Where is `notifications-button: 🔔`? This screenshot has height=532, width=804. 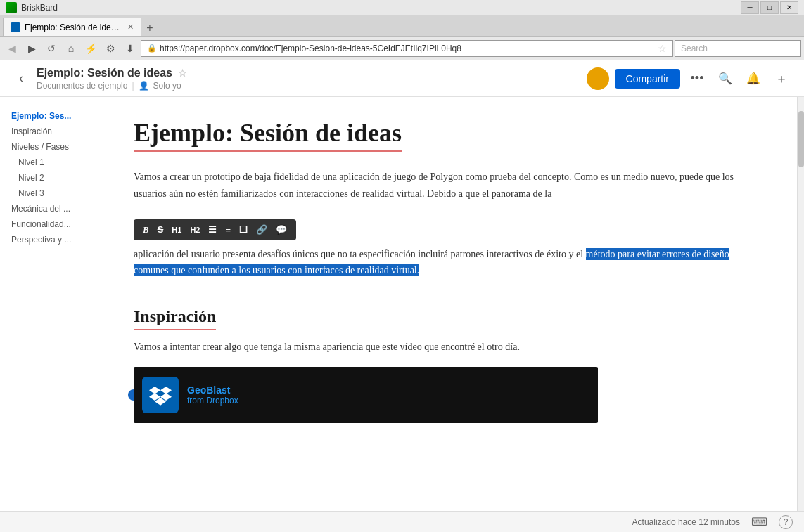 notifications-button: 🔔 is located at coordinates (753, 79).